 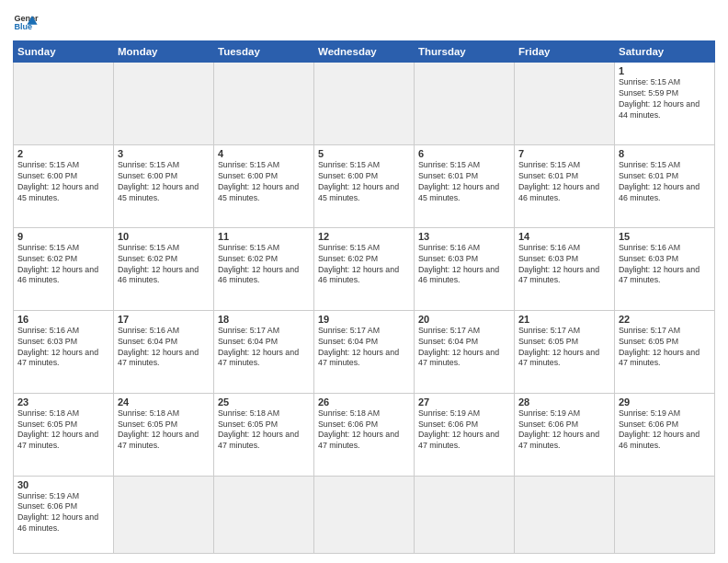 What do you see at coordinates (64, 434) in the screenshot?
I see `calendar-cell: 23Sunrise: 5:18 AMSunset: 6:05 PMDayligh…` at bounding box center [64, 434].